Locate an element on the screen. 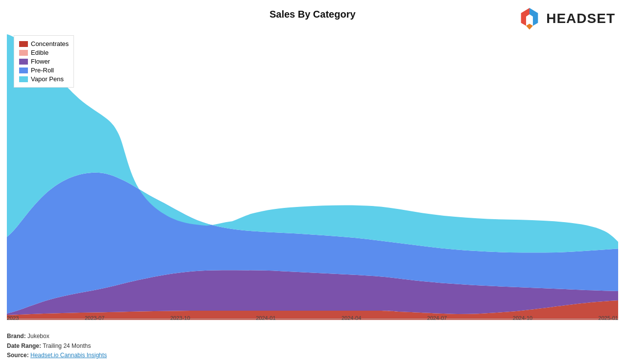  x-label-2023: 2023 is located at coordinates (13, 318).